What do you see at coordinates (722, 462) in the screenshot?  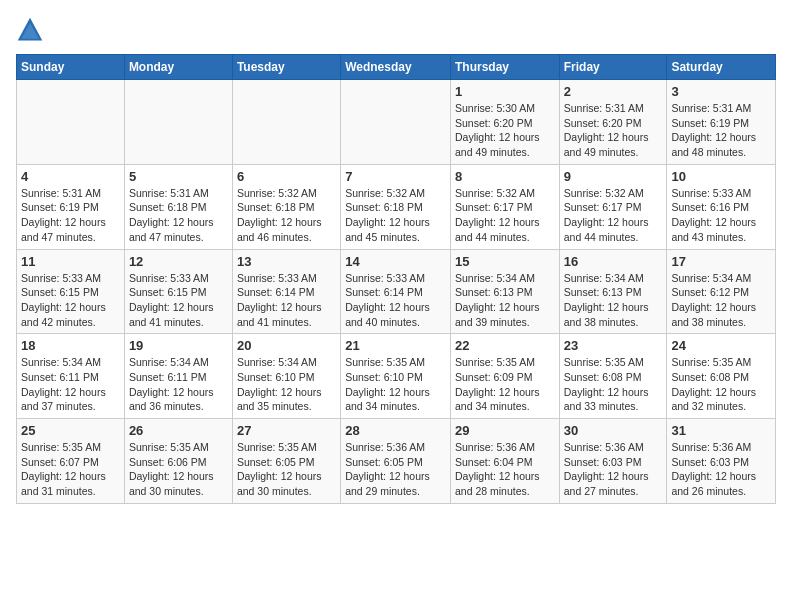 I see `calendar-cell: 31Sunrise: 5:36 AM Sunset: 6:03 PM Dayli…` at bounding box center [722, 462].